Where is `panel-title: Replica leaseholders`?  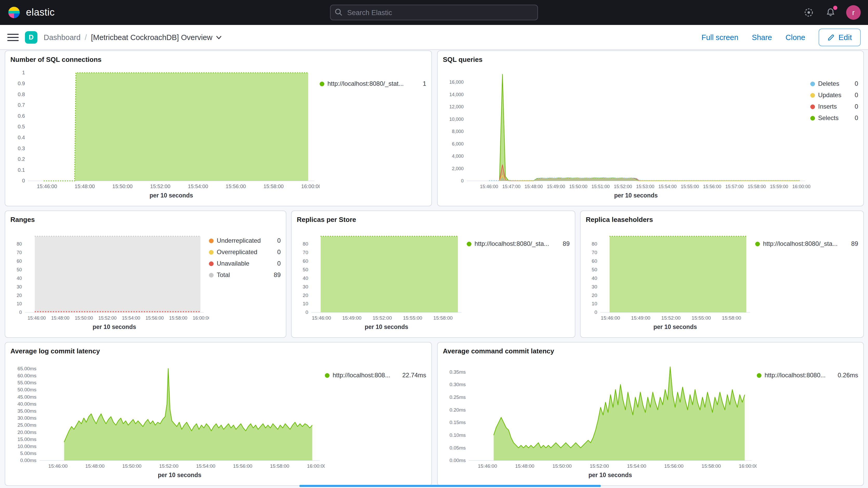
panel-title: Replica leaseholders is located at coordinates (722, 220).